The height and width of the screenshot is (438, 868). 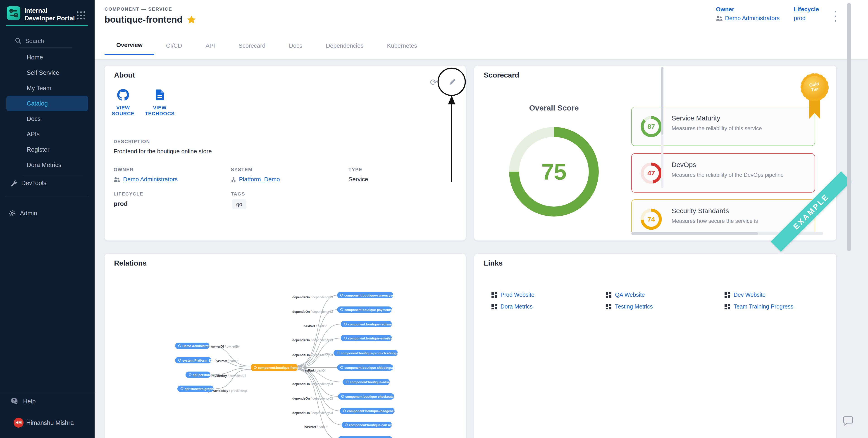 What do you see at coordinates (371, 411) in the screenshot?
I see `graph-node-component-boutique-loadgenerator: component:boutique-loadgenerator` at bounding box center [371, 411].